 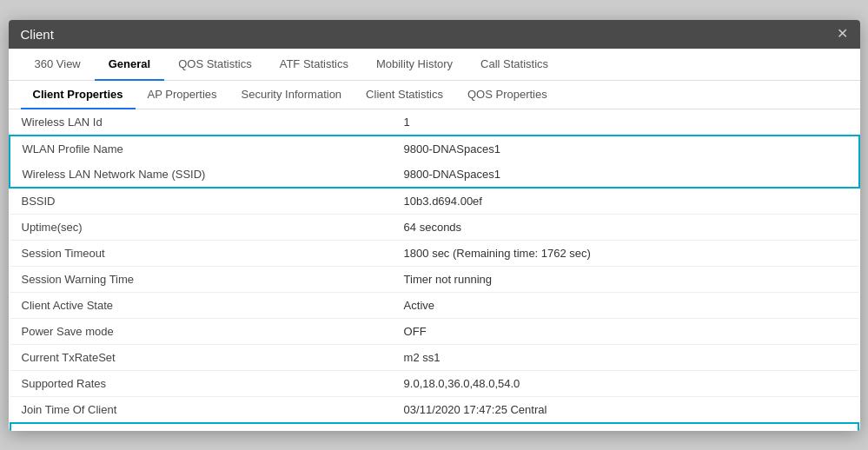 I want to click on tab-primary-mobility: Mobility History, so click(x=414, y=64).